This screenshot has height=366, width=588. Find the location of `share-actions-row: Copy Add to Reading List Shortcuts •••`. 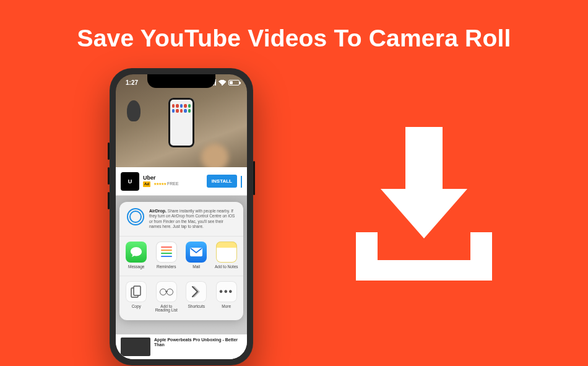

share-actions-row: Copy Add to Reading List Shortcuts ••• is located at coordinates (181, 298).